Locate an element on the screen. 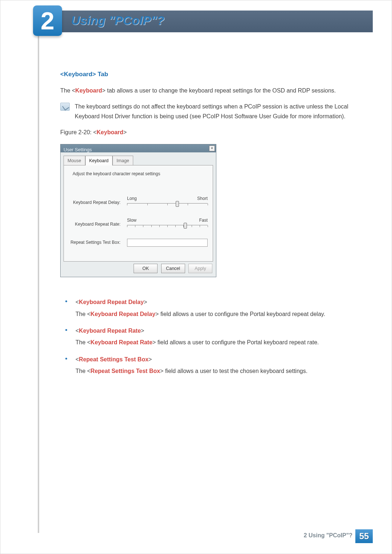 This screenshot has width=392, height=554. user-settings-dialog: User Settings × MouseKeyboardImage Adjus… is located at coordinates (138, 211).